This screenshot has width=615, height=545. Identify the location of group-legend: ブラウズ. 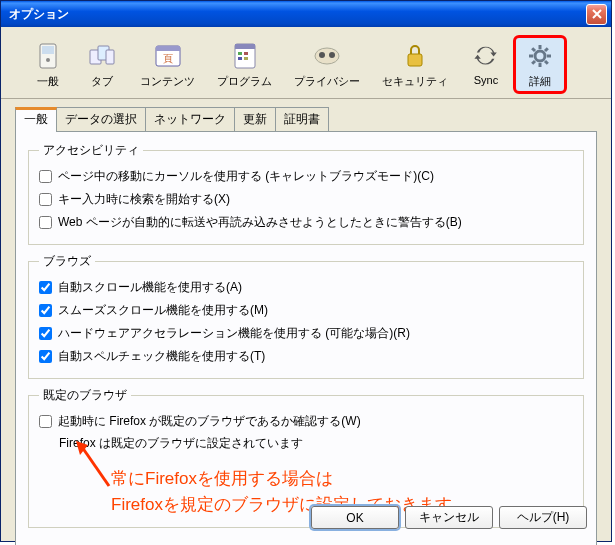
(67, 262).